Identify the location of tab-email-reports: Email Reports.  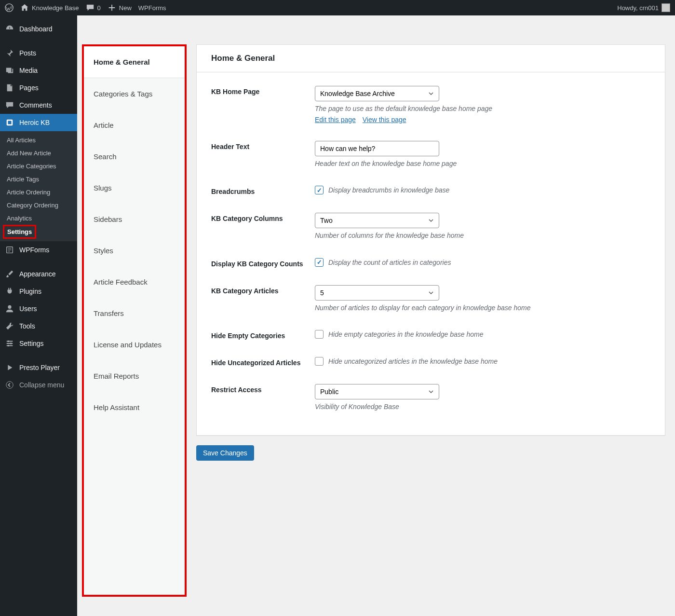
(134, 376).